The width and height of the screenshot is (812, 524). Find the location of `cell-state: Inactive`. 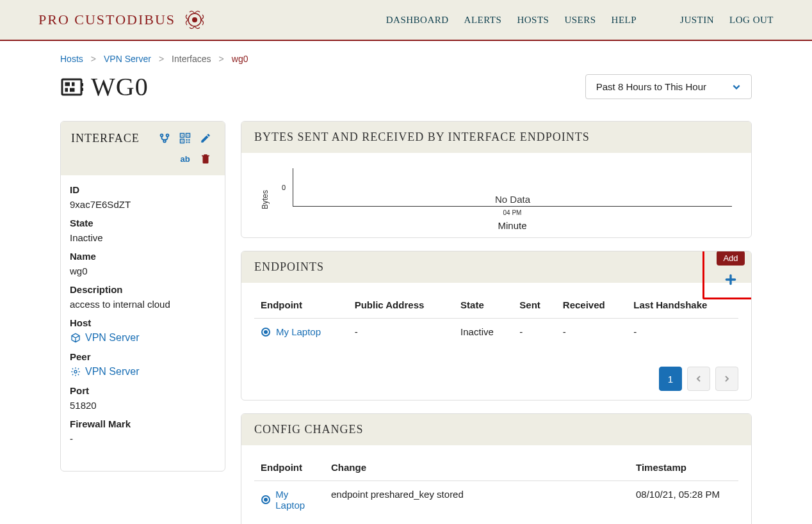

cell-state: Inactive is located at coordinates (483, 332).